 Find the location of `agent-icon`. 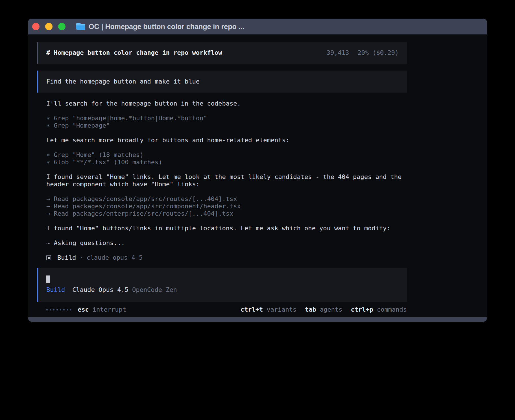

agent-icon is located at coordinates (49, 258).